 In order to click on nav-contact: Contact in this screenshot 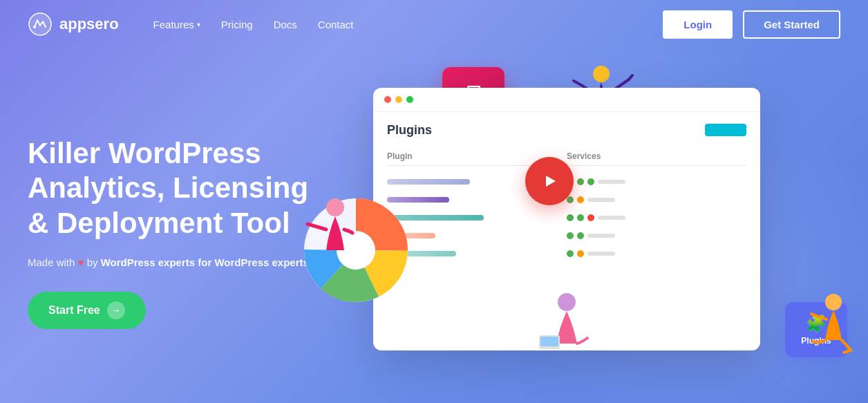, I will do `click(336, 25)`.